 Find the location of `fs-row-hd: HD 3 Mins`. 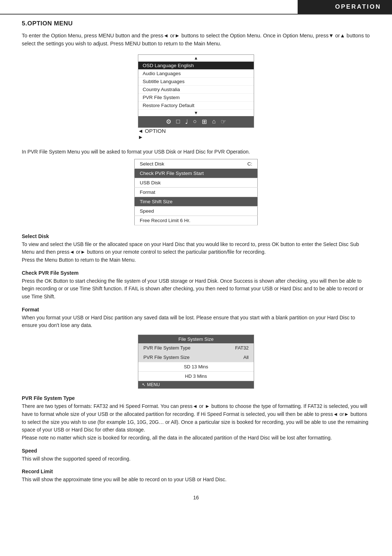

fs-row-hd: HD 3 Mins is located at coordinates (196, 376).